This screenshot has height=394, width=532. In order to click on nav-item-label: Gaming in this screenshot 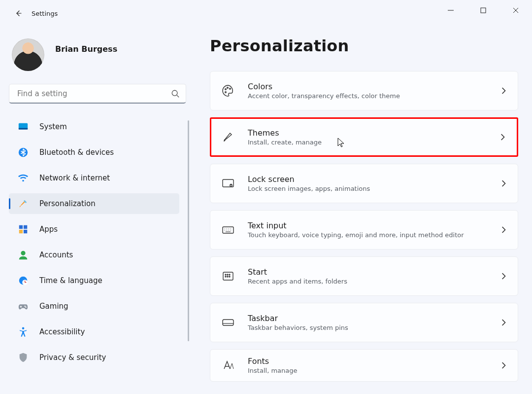, I will do `click(54, 306)`.